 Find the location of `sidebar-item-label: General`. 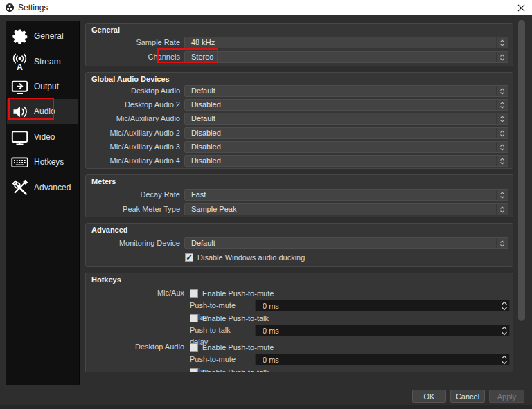

sidebar-item-label: General is located at coordinates (48, 36).